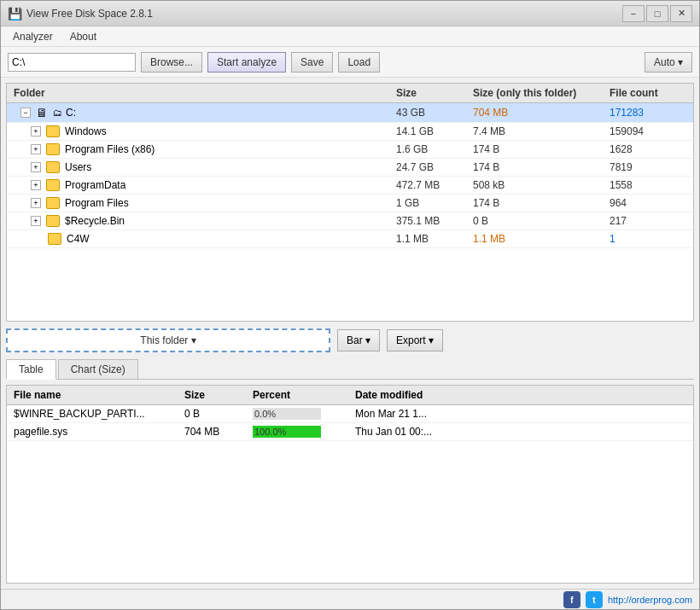 Image resolution: width=700 pixels, height=610 pixels. What do you see at coordinates (648, 131) in the screenshot?
I see `tree-file-count: 159094` at bounding box center [648, 131].